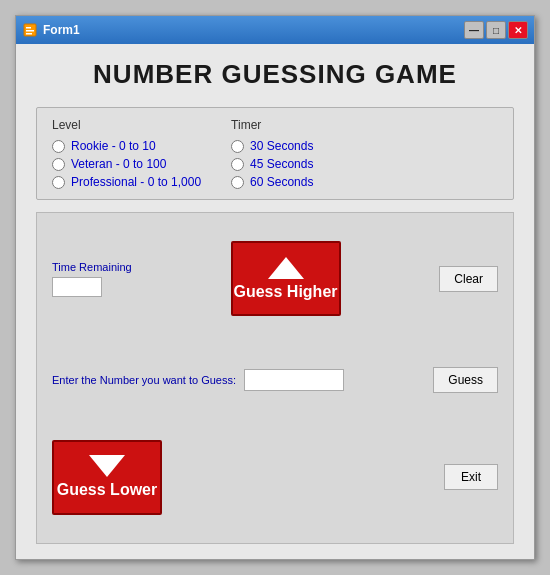 This screenshot has height=575, width=550. What do you see at coordinates (107, 466) in the screenshot?
I see `arrow-down-icon` at bounding box center [107, 466].